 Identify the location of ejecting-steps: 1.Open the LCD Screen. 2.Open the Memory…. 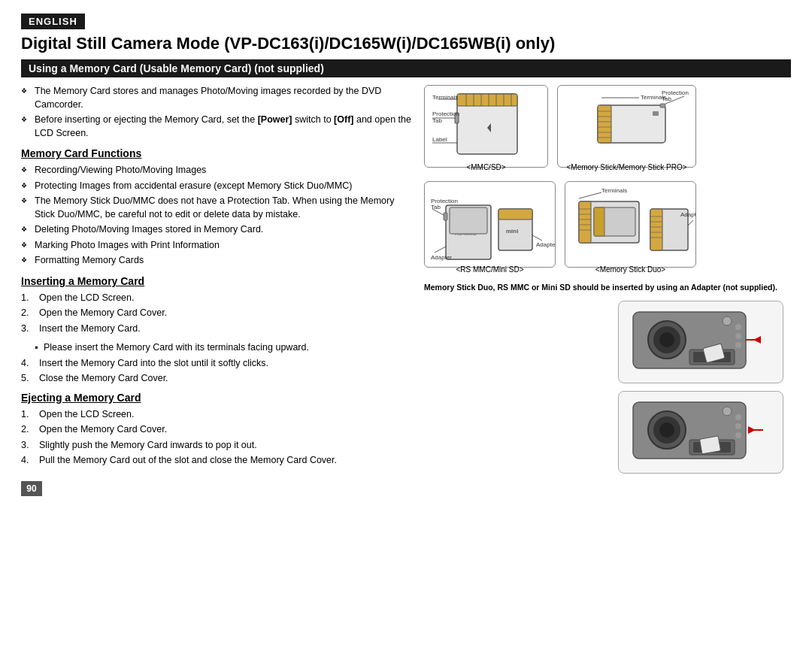
(217, 438).